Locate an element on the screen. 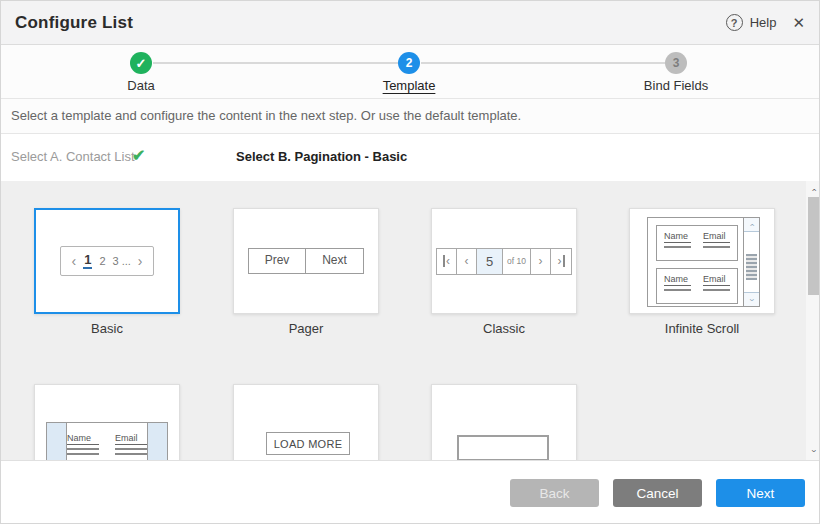  dialog-footer: Back Cancel Next is located at coordinates (410, 492).